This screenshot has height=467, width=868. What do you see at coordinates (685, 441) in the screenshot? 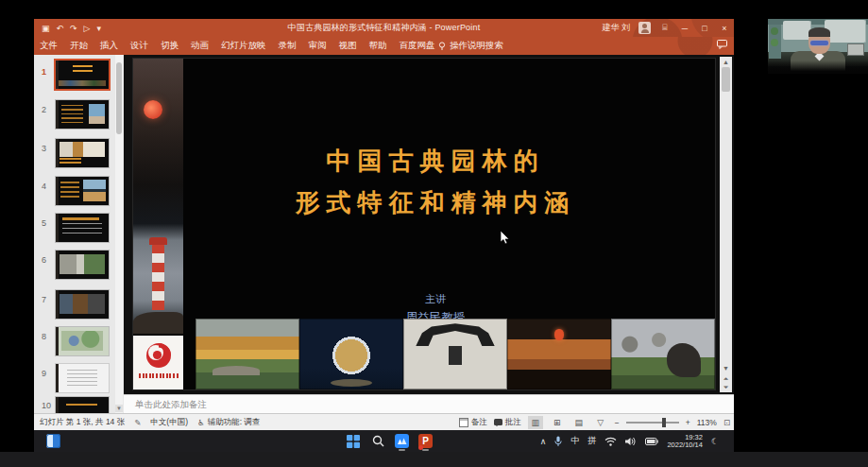
I see `taskbar-clock: 19:322022/10/14` at bounding box center [685, 441].